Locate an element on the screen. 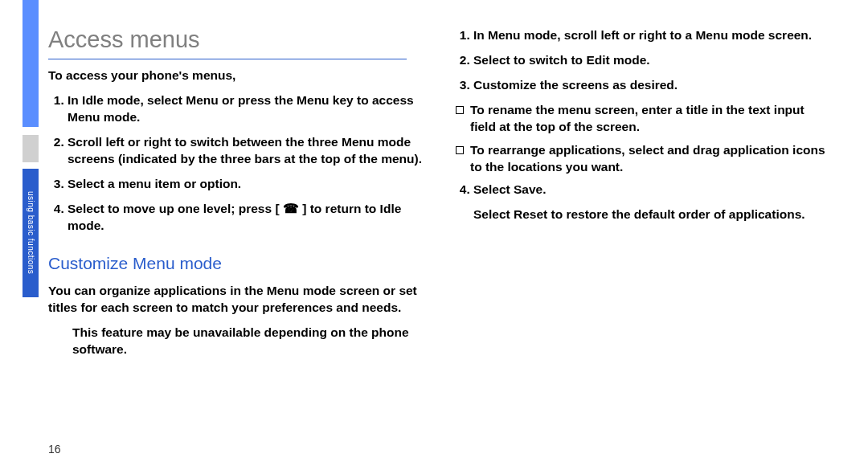  right-tail: Select Reset to restore the default orde… is located at coordinates (651, 215).